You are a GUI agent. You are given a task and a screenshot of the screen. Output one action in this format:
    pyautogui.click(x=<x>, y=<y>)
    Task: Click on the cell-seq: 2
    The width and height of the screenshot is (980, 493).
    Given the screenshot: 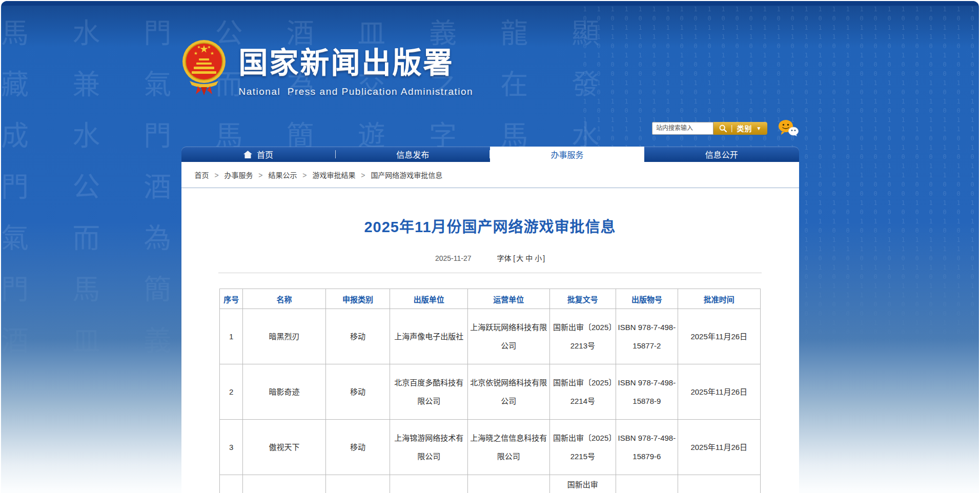 What is the action you would take?
    pyautogui.click(x=232, y=392)
    